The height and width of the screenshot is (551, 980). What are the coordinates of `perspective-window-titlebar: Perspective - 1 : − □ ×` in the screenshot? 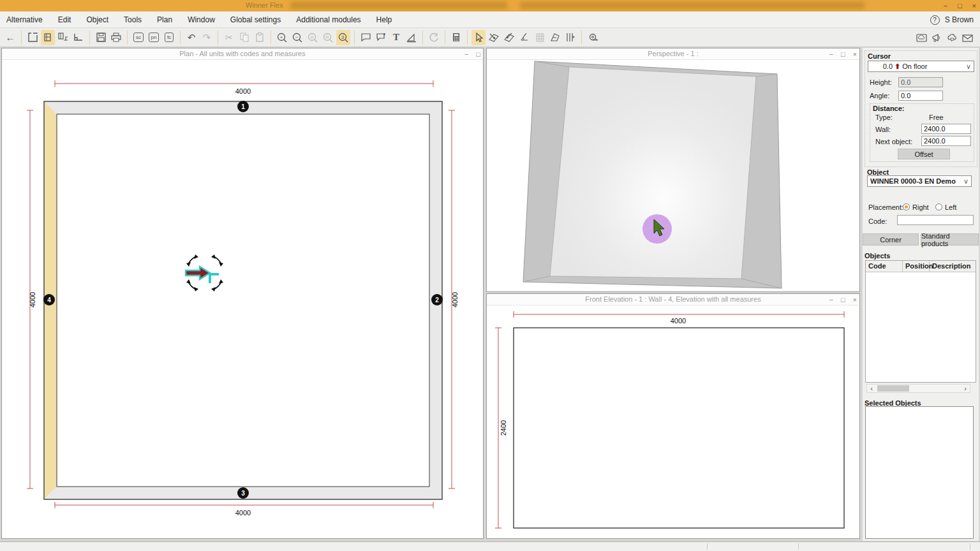 It's located at (673, 54).